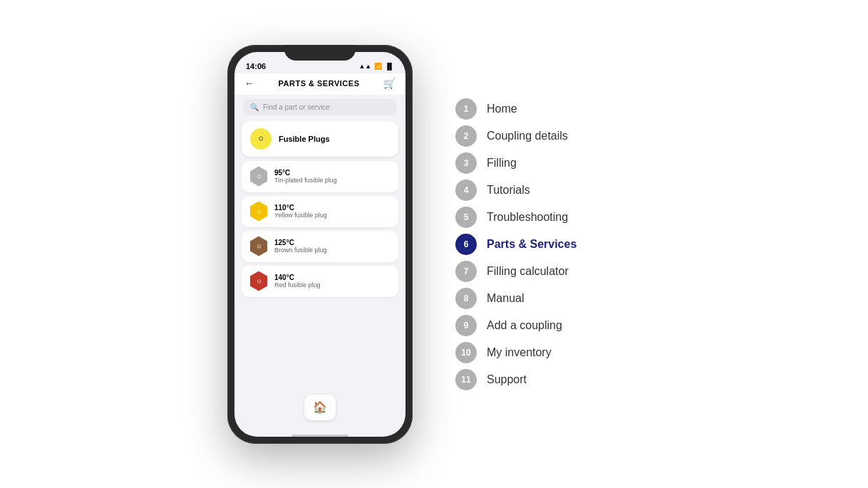 The image size is (868, 488). I want to click on nav-label-coupling-details: Coupling details, so click(527, 136).